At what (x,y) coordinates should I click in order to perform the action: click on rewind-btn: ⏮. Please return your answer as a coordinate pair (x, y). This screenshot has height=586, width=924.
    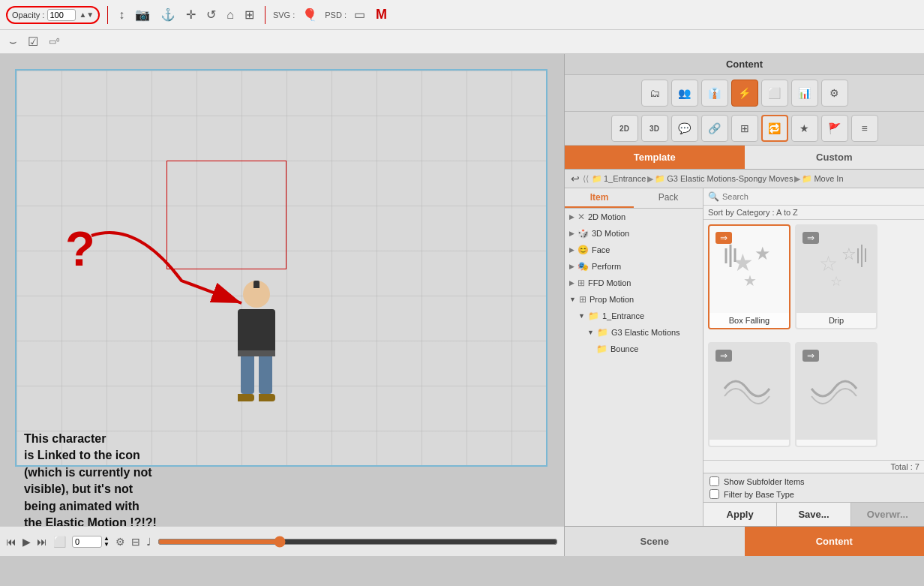
    Looking at the image, I should click on (11, 542).